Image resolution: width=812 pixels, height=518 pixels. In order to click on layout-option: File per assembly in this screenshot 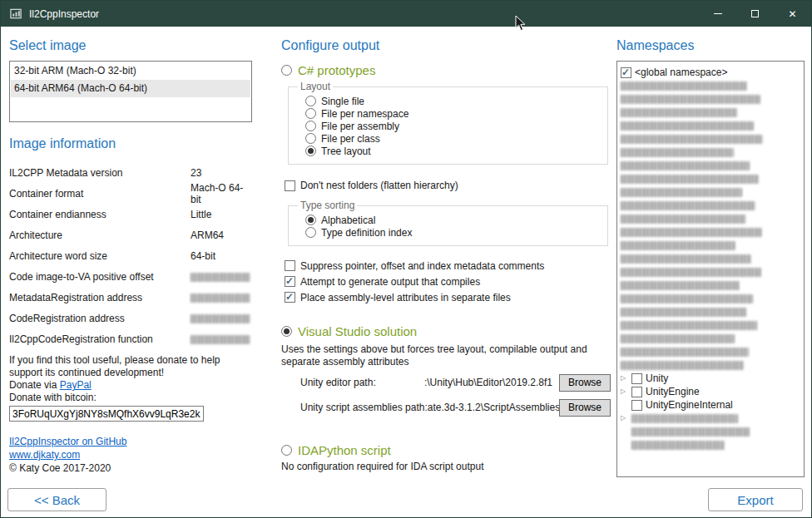, I will do `click(453, 126)`.